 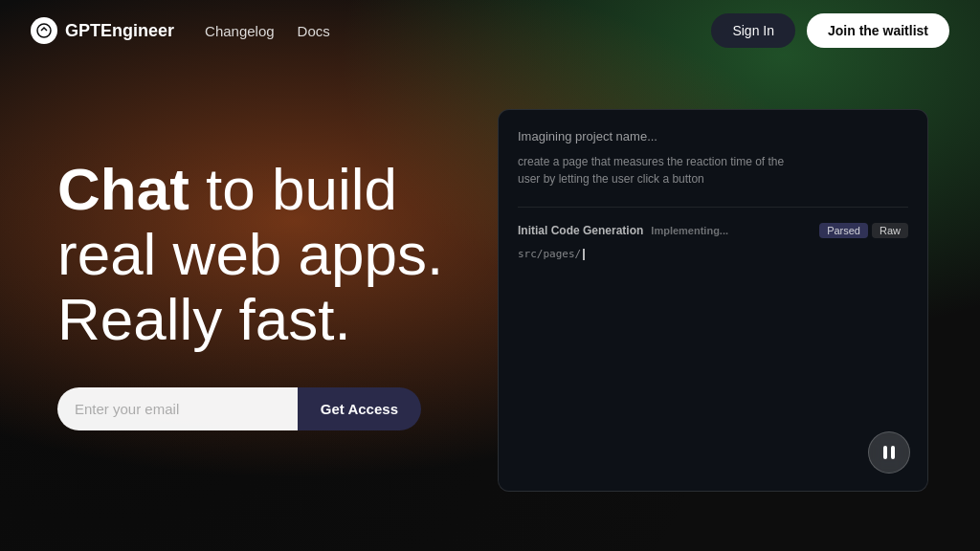 I want to click on cursor-blink, so click(x=584, y=254).